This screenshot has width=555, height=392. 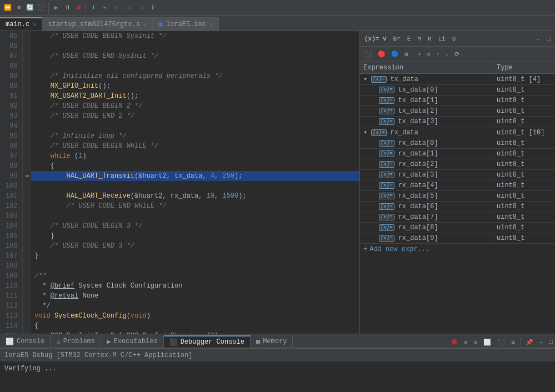 I want to click on debug-tab-br: Br, so click(x=397, y=39).